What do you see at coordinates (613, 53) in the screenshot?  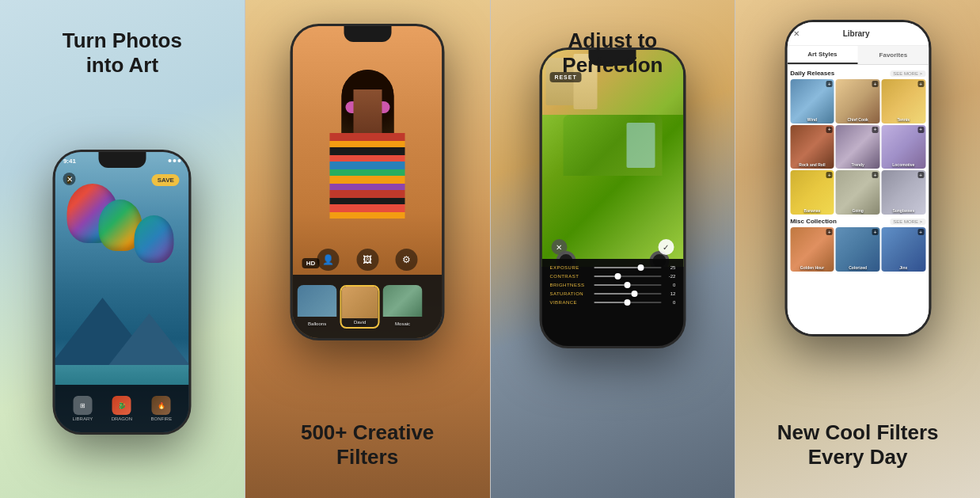 I see `panel-3-headline: Adjust to Perfection` at bounding box center [613, 53].